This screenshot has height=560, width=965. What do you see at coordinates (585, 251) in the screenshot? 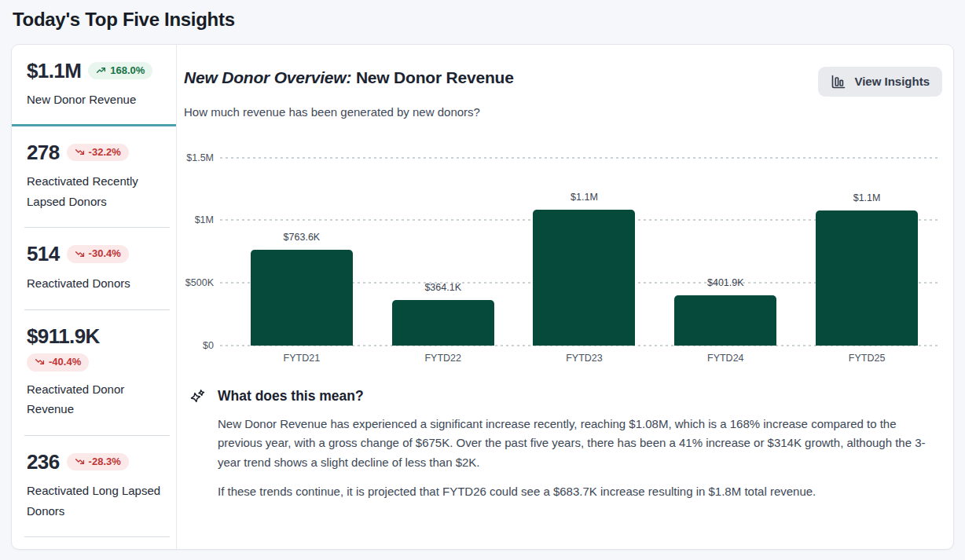
I see `bar-slot-FYTD23: $1.1MFYTD23` at bounding box center [585, 251].